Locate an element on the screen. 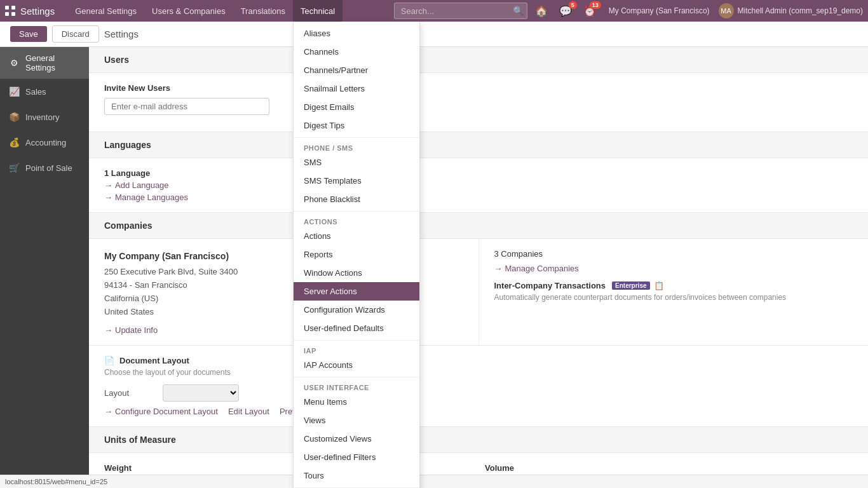  company-info-col: My Company (San Francisco) 250 Executive… is located at coordinates (284, 292).